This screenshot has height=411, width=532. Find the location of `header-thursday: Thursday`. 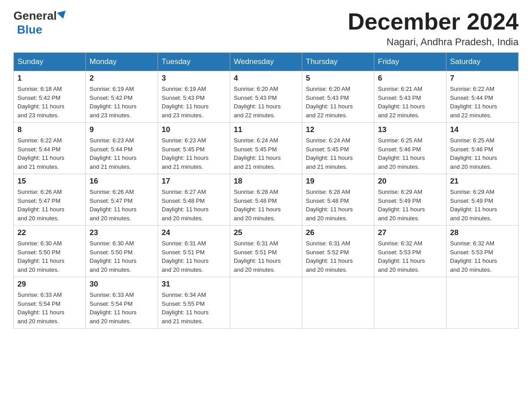

header-thursday: Thursday is located at coordinates (339, 62).